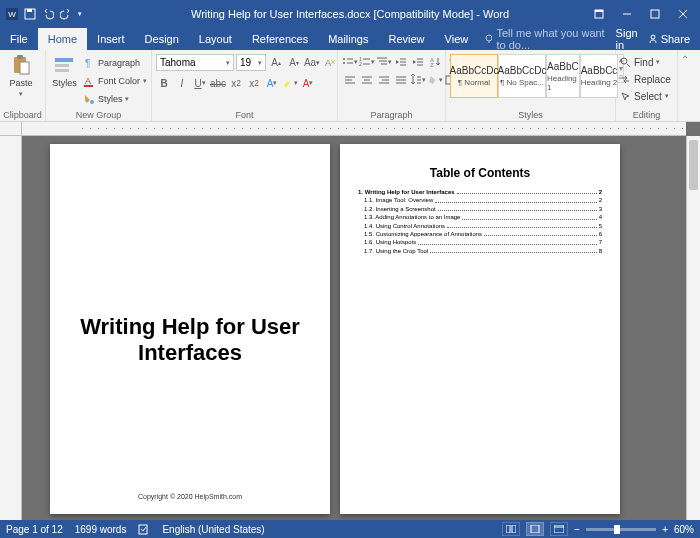 The image size is (700, 538). I want to click on select-button: Select▾, so click(646, 96).